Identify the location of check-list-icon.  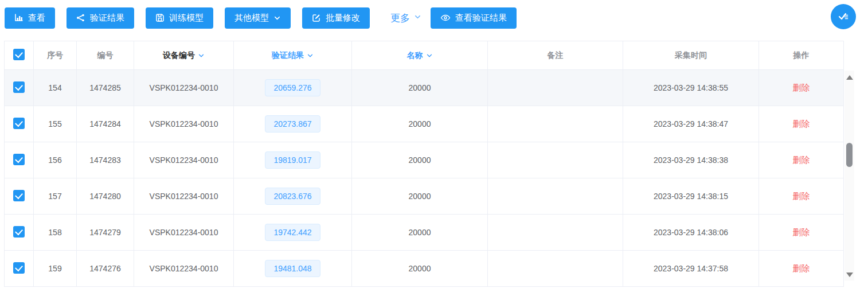
(843, 17).